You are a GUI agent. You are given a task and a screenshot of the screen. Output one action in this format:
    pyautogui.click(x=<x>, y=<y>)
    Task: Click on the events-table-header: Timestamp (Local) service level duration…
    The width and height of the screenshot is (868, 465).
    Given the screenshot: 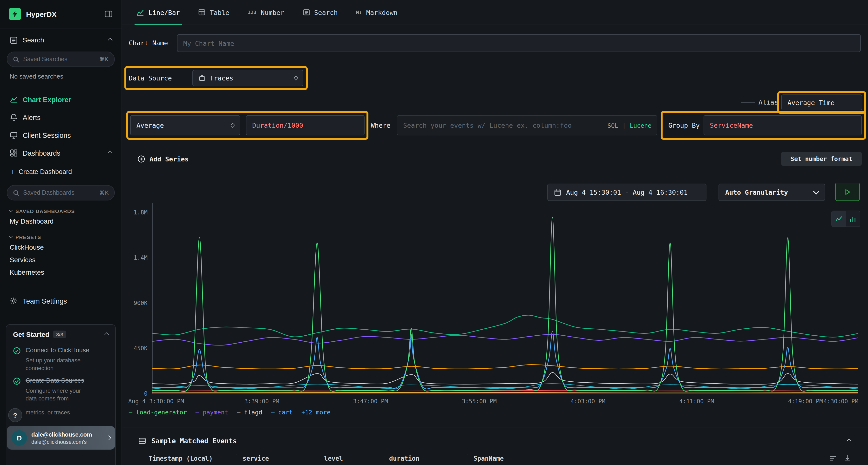 What is the action you would take?
    pyautogui.click(x=495, y=459)
    